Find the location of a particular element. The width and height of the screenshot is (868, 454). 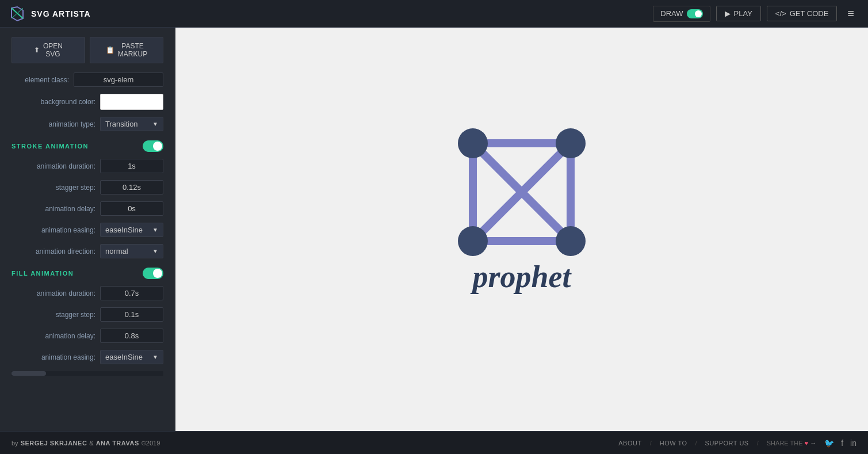

scrollbar is located at coordinates (87, 373).